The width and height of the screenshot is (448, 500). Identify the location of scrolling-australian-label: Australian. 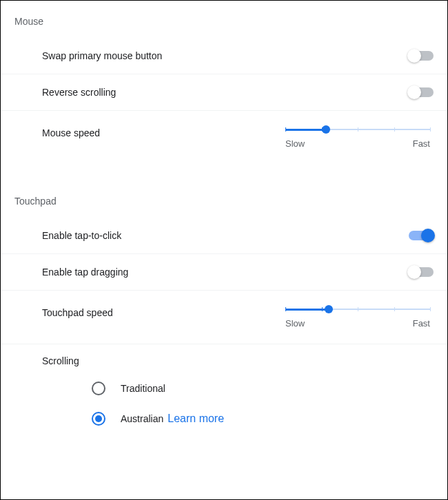
(142, 419).